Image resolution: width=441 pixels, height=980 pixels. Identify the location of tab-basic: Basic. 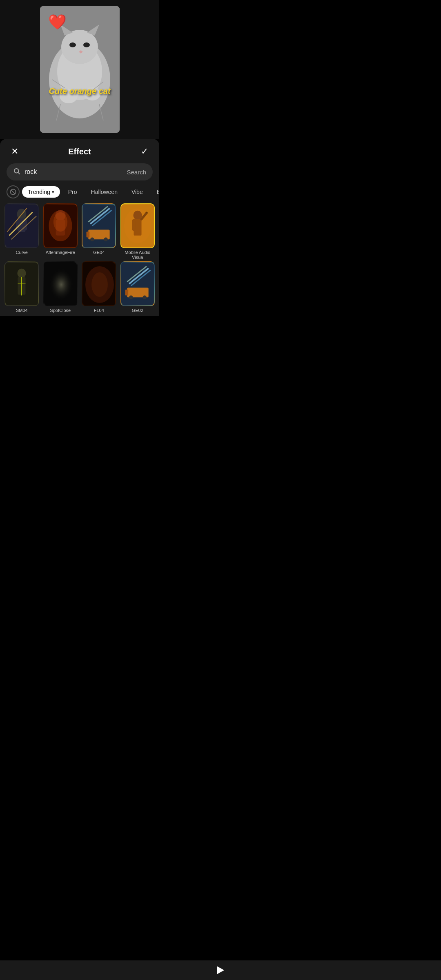
(155, 192).